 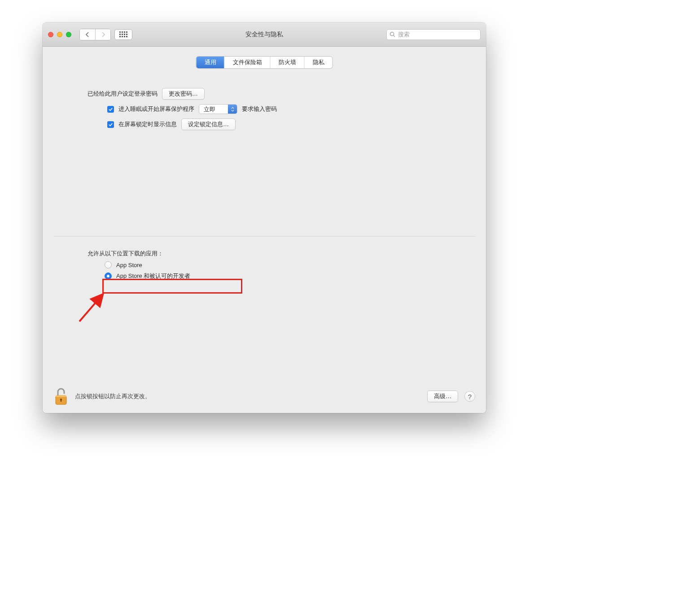 What do you see at coordinates (264, 236) in the screenshot?
I see `divider` at bounding box center [264, 236].